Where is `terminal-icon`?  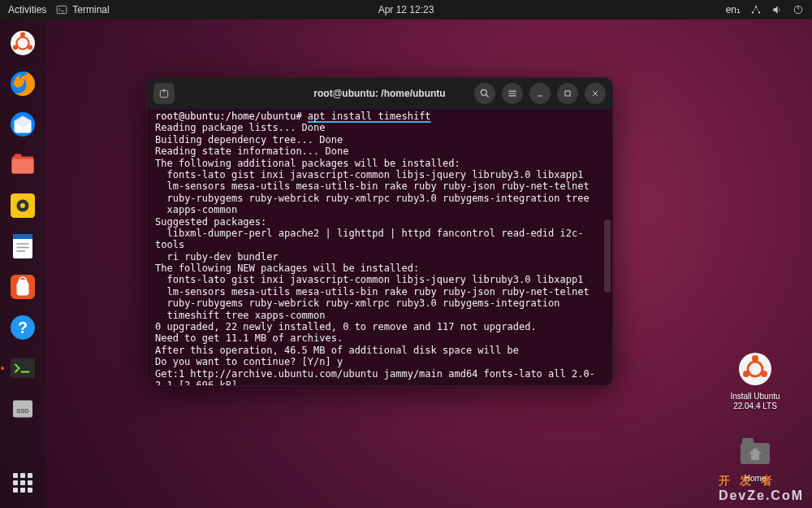 terminal-icon is located at coordinates (23, 368).